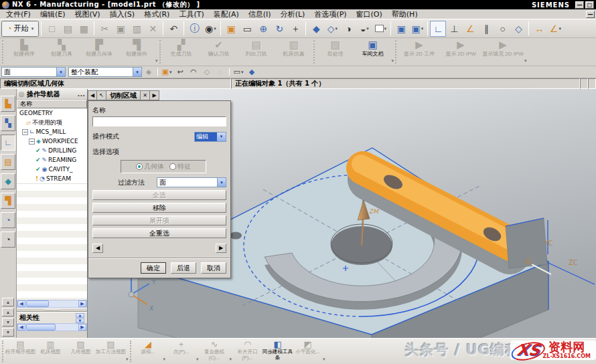 This screenshot has height=364, width=596. Describe the element at coordinates (238, 72) in the screenshot. I see `rectangle-select-button: ▭▾` at that location.